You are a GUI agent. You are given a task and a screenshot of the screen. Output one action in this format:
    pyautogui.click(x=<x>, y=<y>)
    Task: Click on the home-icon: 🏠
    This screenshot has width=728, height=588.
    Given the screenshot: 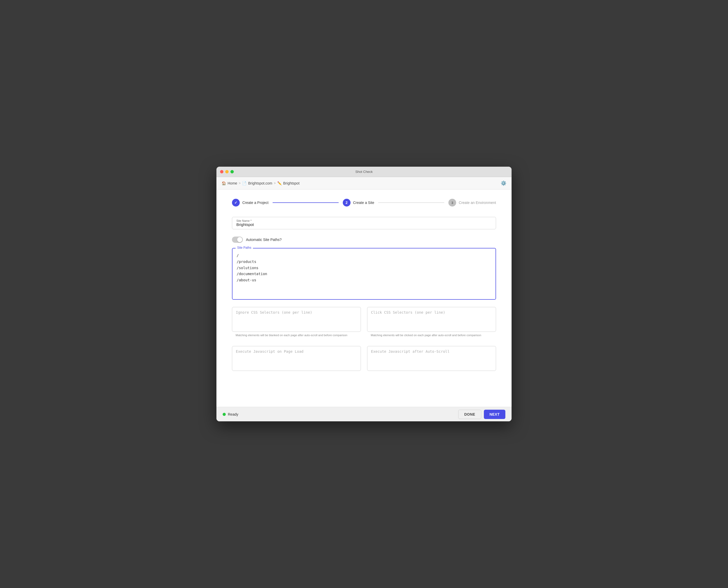 What is the action you would take?
    pyautogui.click(x=224, y=183)
    